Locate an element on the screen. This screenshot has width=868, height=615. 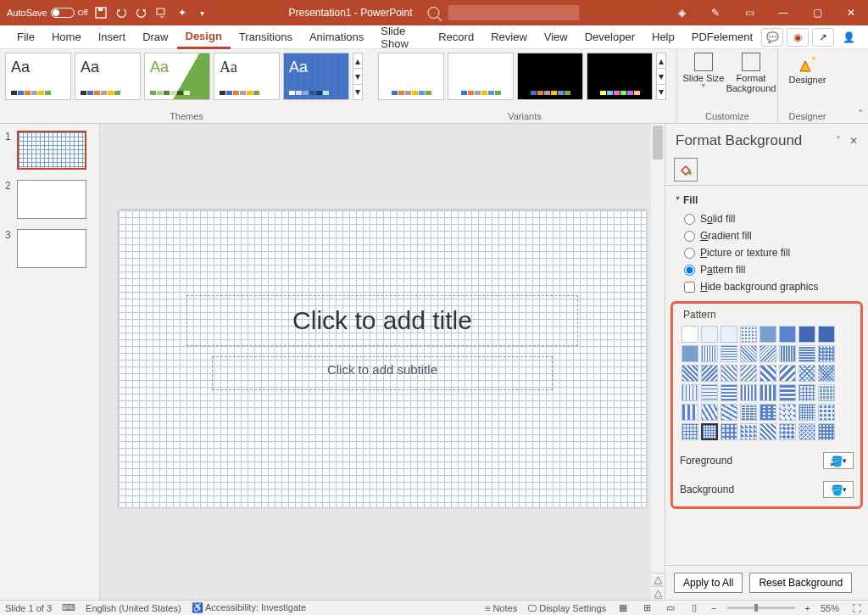
tab-help: Help is located at coordinates (663, 37).